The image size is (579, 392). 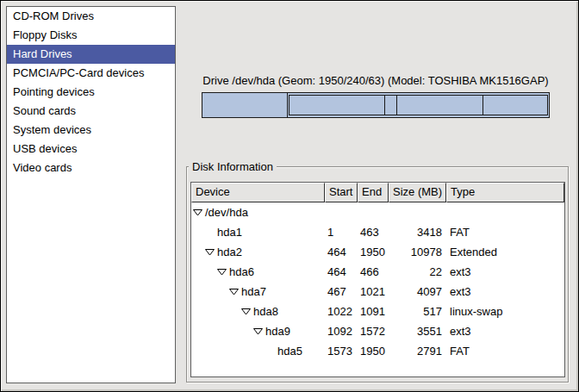 What do you see at coordinates (258, 193) in the screenshot?
I see `column-header-device: Device` at bounding box center [258, 193].